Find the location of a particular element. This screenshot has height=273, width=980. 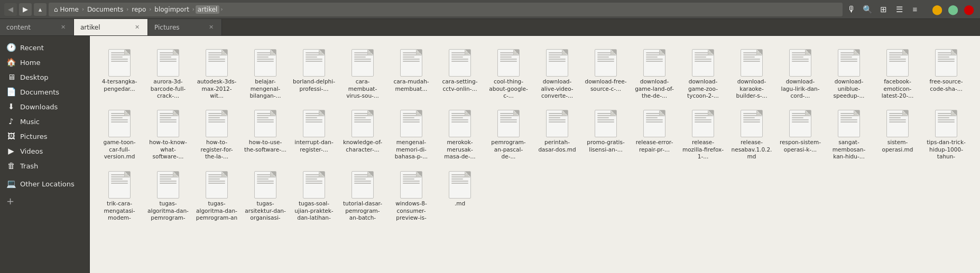

maximize-button: ⬤ is located at coordinates (953, 10).